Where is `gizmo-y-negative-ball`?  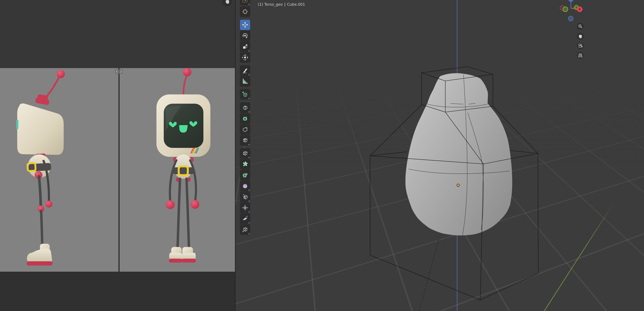
gizmo-y-negative-ball is located at coordinates (566, 9).